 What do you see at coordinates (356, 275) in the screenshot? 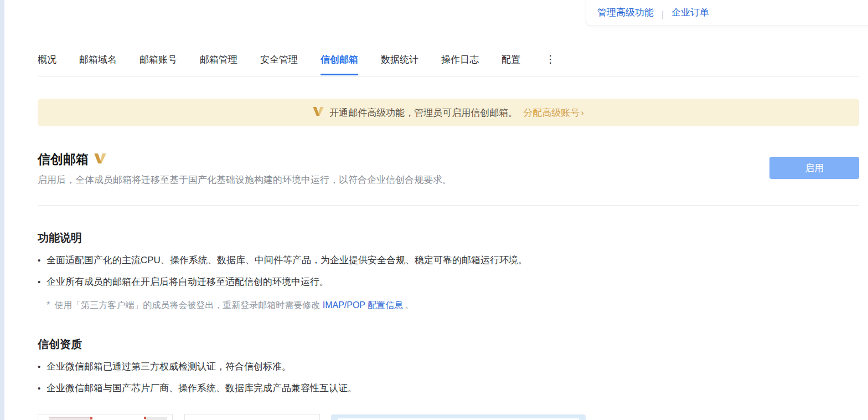
I see `features-list: 全面适配国产化的主流CPU、操作系统、数据库、中间件等产品，为企业提供安全合规、…` at bounding box center [356, 275].